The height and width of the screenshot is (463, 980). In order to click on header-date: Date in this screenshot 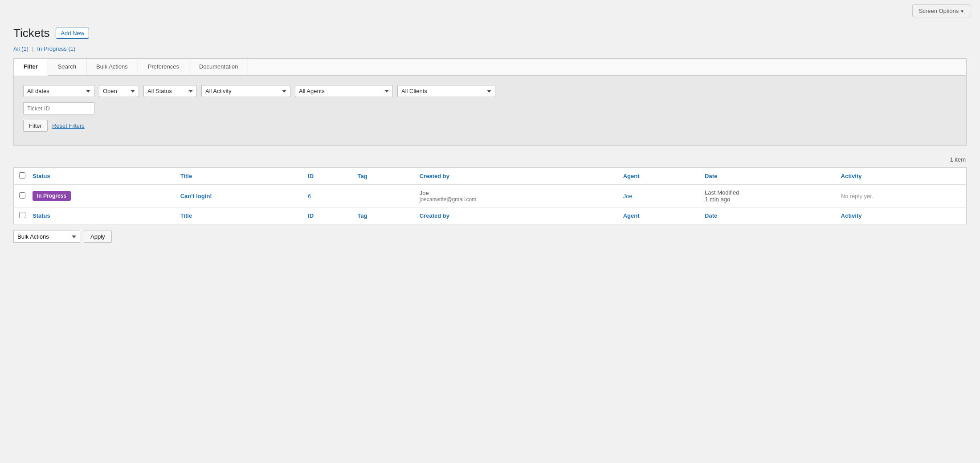, I will do `click(767, 176)`.